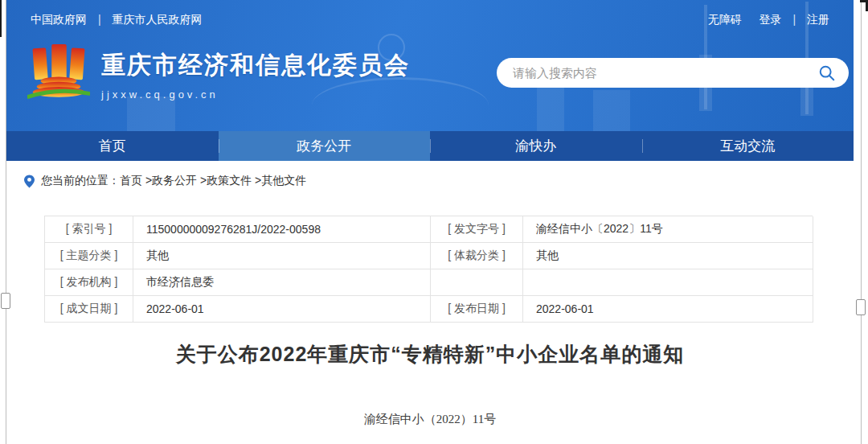 Image resolution: width=868 pixels, height=444 pixels. I want to click on search-button, so click(827, 73).